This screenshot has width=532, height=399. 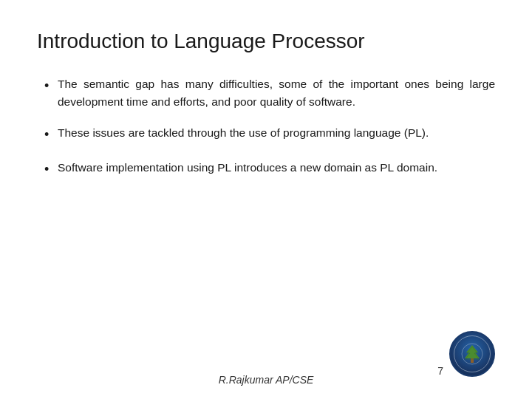 I want to click on slide-title: Introduction to Language Processor, so click(x=266, y=41).